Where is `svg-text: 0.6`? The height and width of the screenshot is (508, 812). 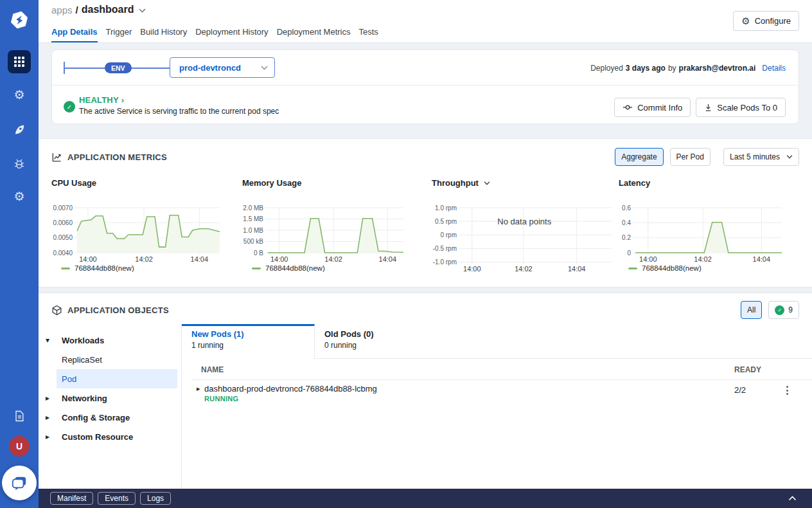 svg-text: 0.6 is located at coordinates (626, 208).